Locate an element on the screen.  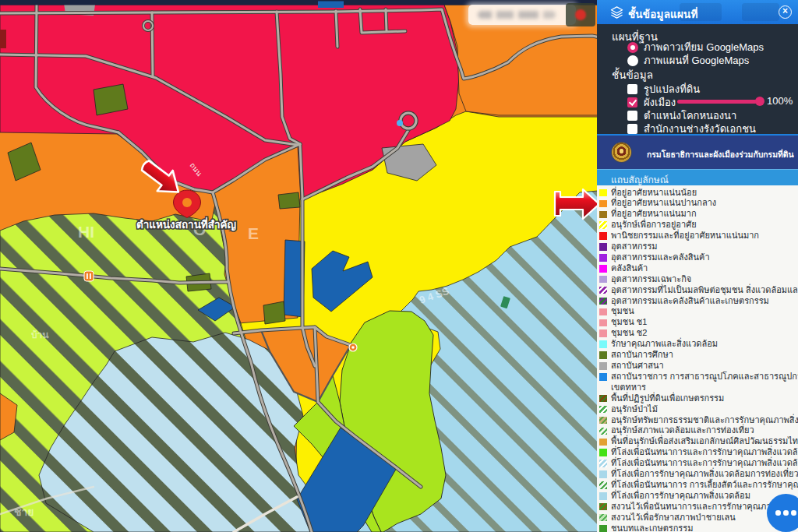
legend-item: ที่โล่งเพื่อนันทนาการและการรักษาคุณภาพสิ… is located at coordinates (697, 463).